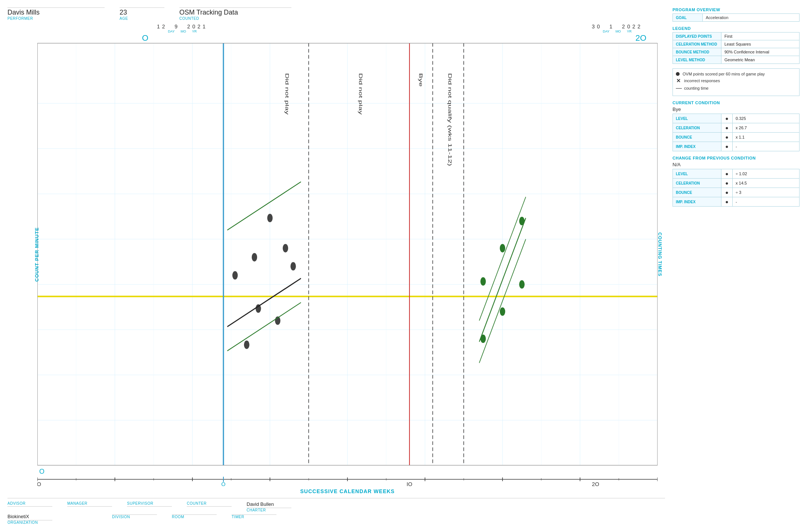 This screenshot has height=532, width=807. What do you see at coordinates (678, 74) in the screenshot?
I see `dot-icon` at bounding box center [678, 74].